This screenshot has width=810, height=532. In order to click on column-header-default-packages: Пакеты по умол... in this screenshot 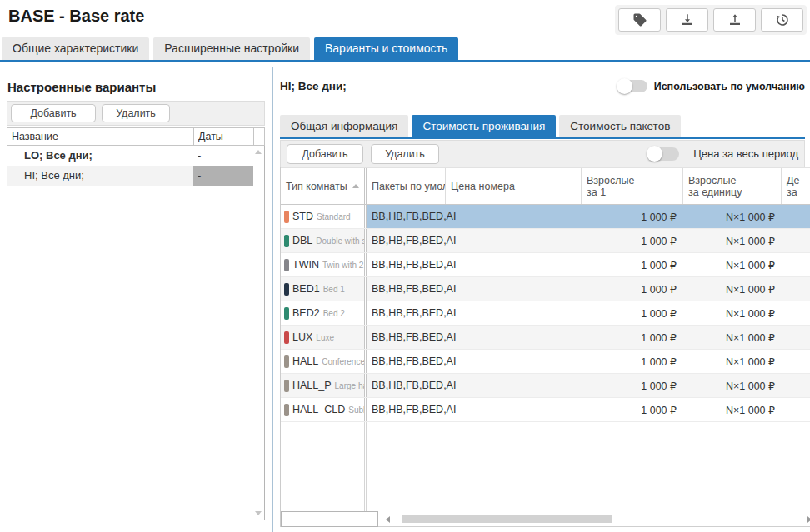, I will do `click(407, 186)`.